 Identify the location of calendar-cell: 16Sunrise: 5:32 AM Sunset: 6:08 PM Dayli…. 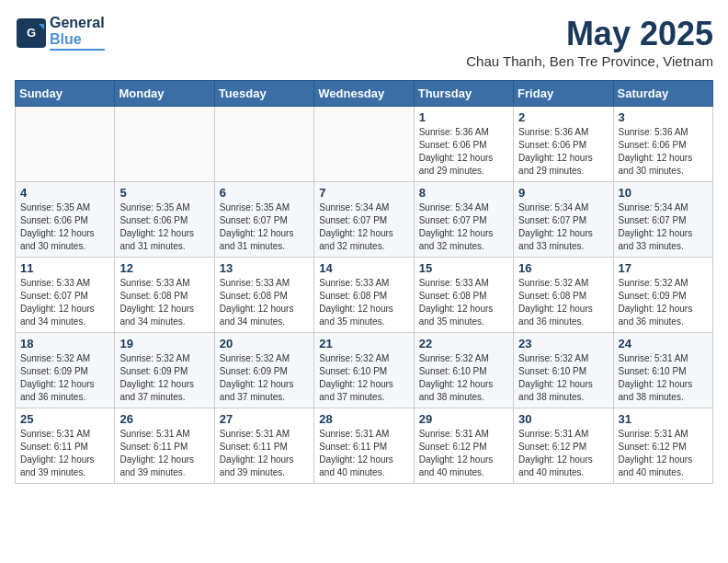
(563, 295).